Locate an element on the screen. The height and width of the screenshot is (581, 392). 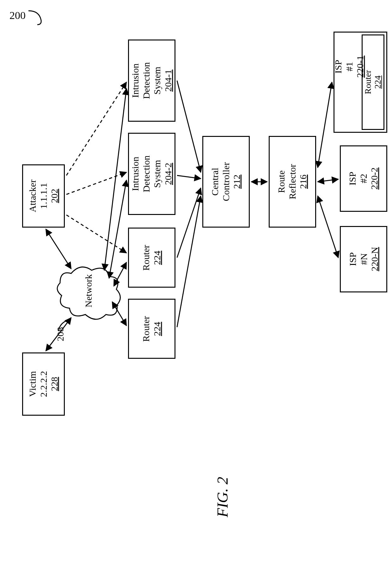
figure-caption: FIG. 2 is located at coordinates (223, 497).